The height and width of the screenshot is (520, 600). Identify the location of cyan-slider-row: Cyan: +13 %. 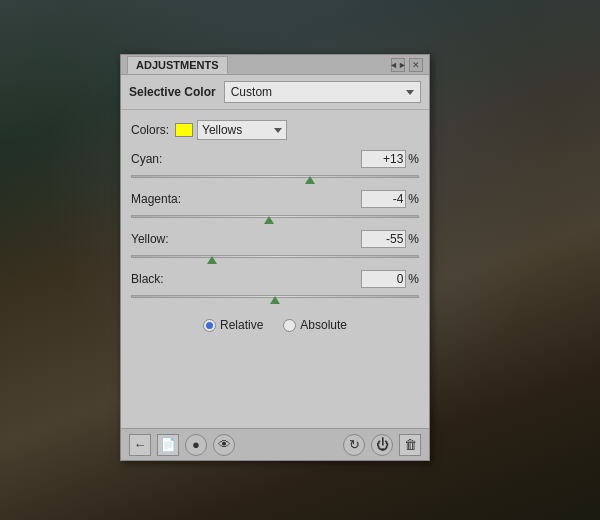
(275, 167).